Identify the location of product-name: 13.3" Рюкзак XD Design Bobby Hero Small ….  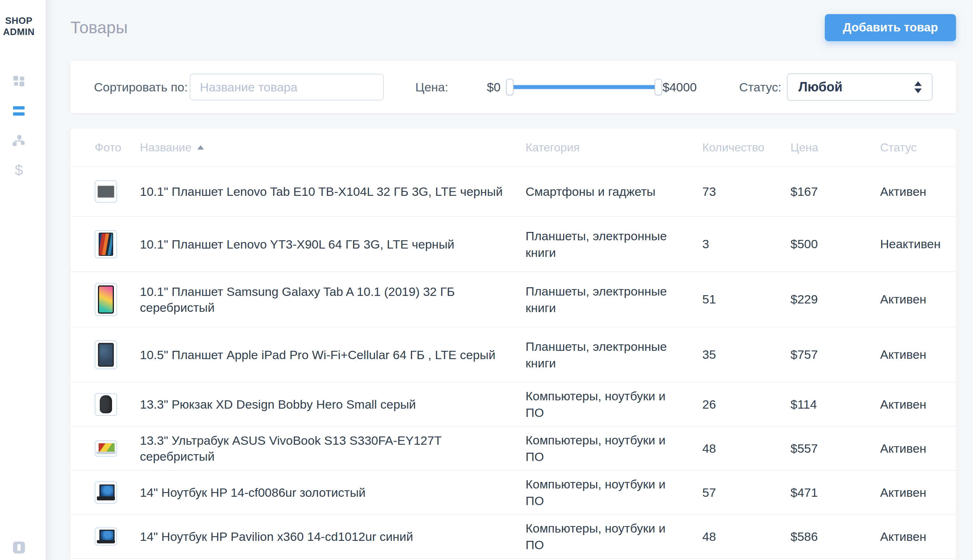
(333, 404).